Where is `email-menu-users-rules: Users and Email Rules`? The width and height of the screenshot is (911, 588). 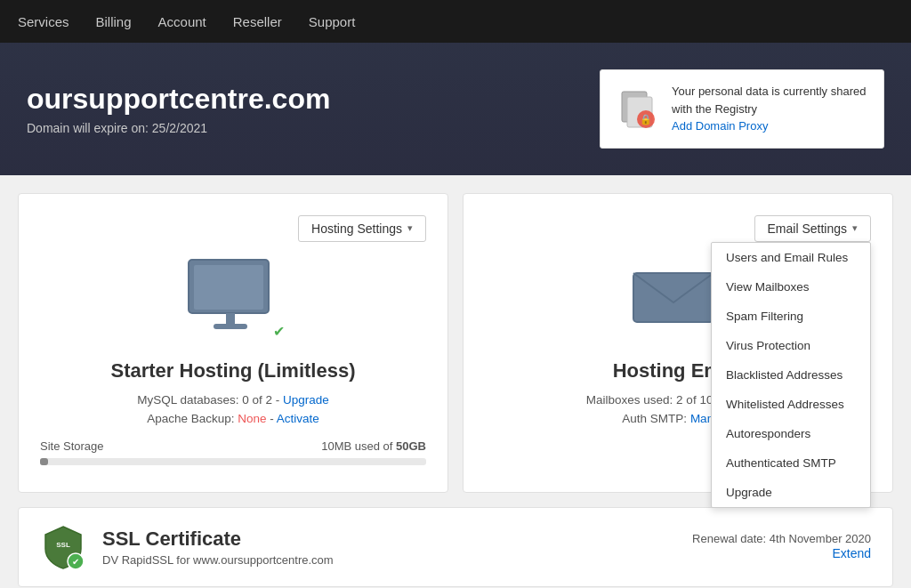 email-menu-users-rules: Users and Email Rules is located at coordinates (791, 258).